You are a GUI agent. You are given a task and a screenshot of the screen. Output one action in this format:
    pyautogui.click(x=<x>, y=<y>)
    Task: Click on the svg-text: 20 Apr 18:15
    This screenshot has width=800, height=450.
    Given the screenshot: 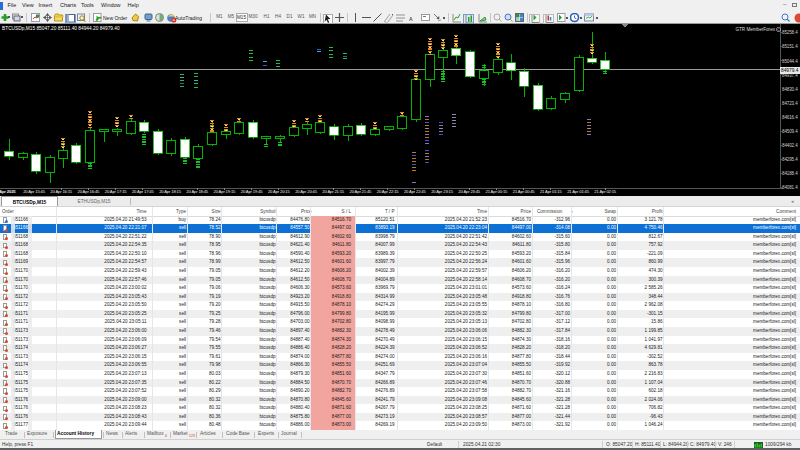 What is the action you would take?
    pyautogui.click(x=170, y=192)
    